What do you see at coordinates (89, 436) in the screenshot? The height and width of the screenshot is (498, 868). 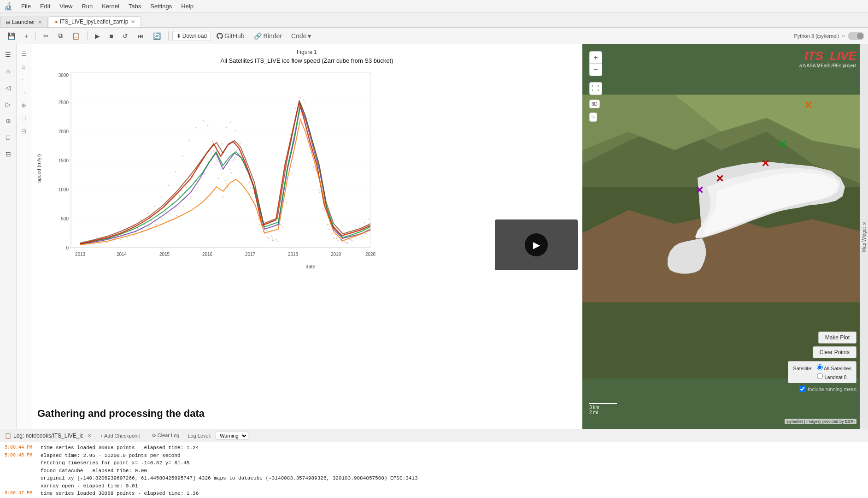 I see `log-tab-close: ✕` at bounding box center [89, 436].